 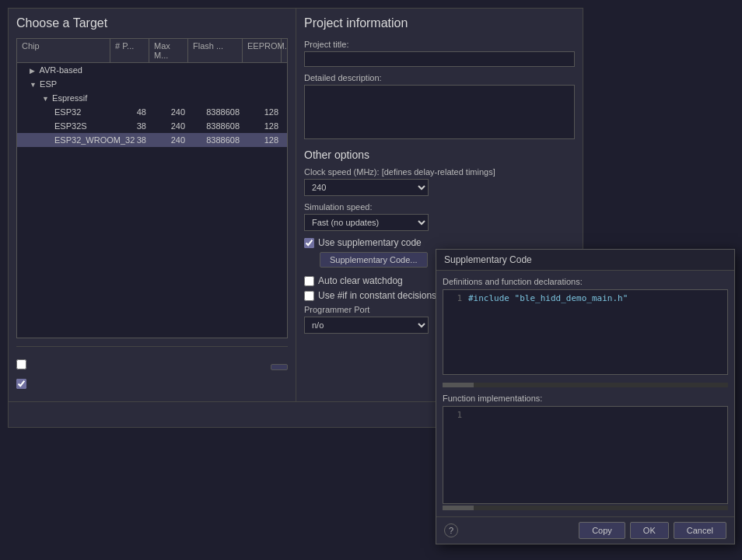 I want to click on tree-row: ▼ ESP, so click(x=152, y=84).